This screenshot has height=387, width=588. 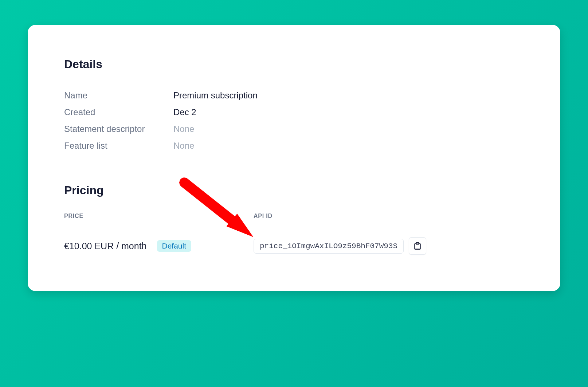 What do you see at coordinates (294, 95) in the screenshot?
I see `detail-row-name: Name Premium subscription` at bounding box center [294, 95].